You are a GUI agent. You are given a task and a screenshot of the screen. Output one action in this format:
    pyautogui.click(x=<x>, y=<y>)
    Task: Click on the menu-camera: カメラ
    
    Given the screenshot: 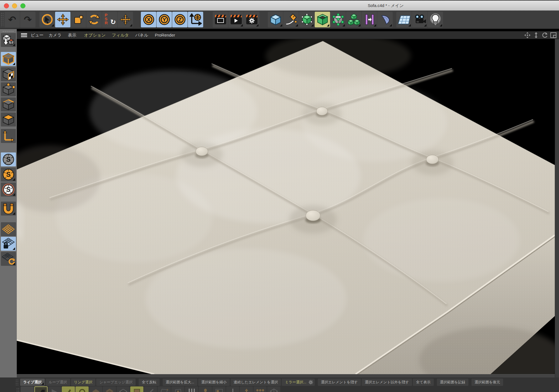 What is the action you would take?
    pyautogui.click(x=55, y=35)
    